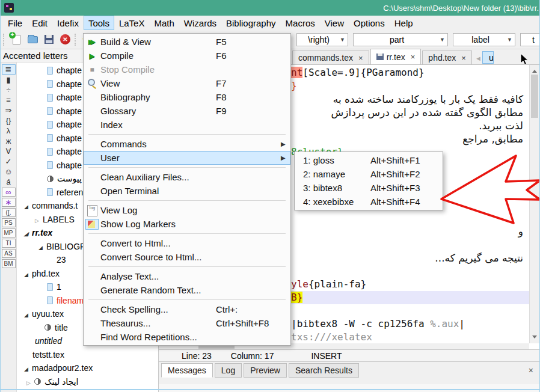 This screenshot has width=540, height=392. Describe the element at coordinates (132, 23) in the screenshot. I see `menubar-item-label: LaTeX` at that location.